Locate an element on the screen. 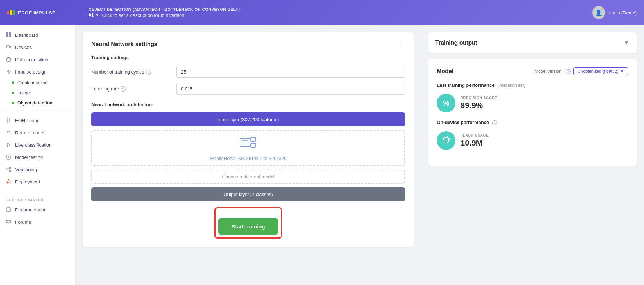 The width and height of the screenshot is (644, 285). architecture-title: Neural network architecture is located at coordinates (248, 104).